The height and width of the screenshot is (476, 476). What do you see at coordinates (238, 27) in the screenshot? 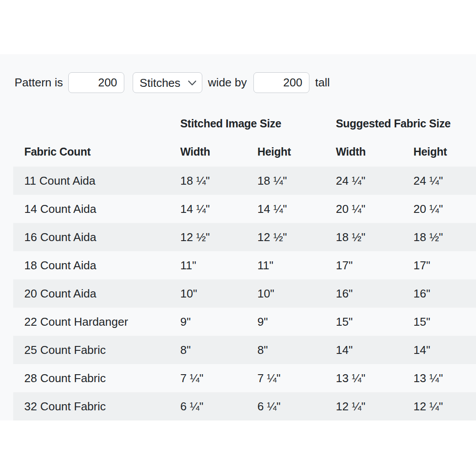
I see `top-whitespace` at bounding box center [238, 27].